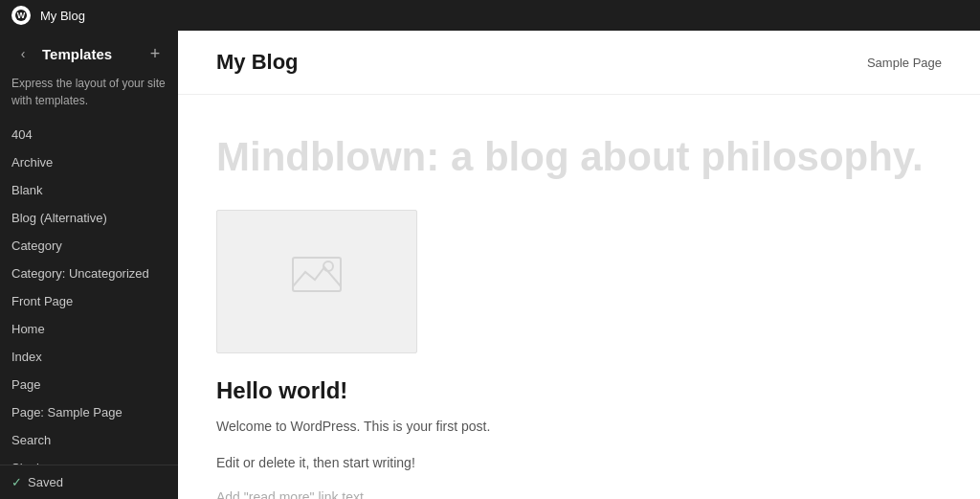  Describe the element at coordinates (89, 245) in the screenshot. I see `nav-item-category: Category` at that location.